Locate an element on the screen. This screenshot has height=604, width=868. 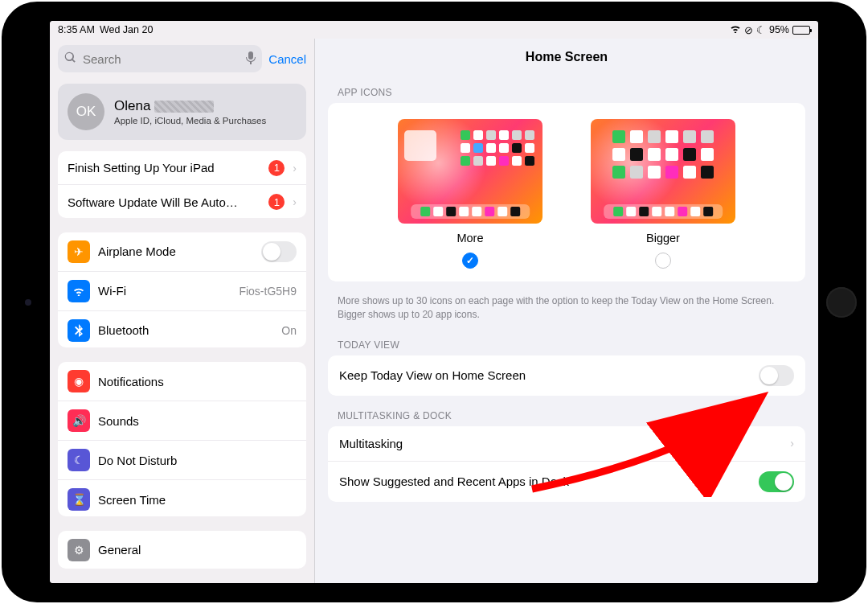
bluetooth-icon is located at coordinates (79, 331).